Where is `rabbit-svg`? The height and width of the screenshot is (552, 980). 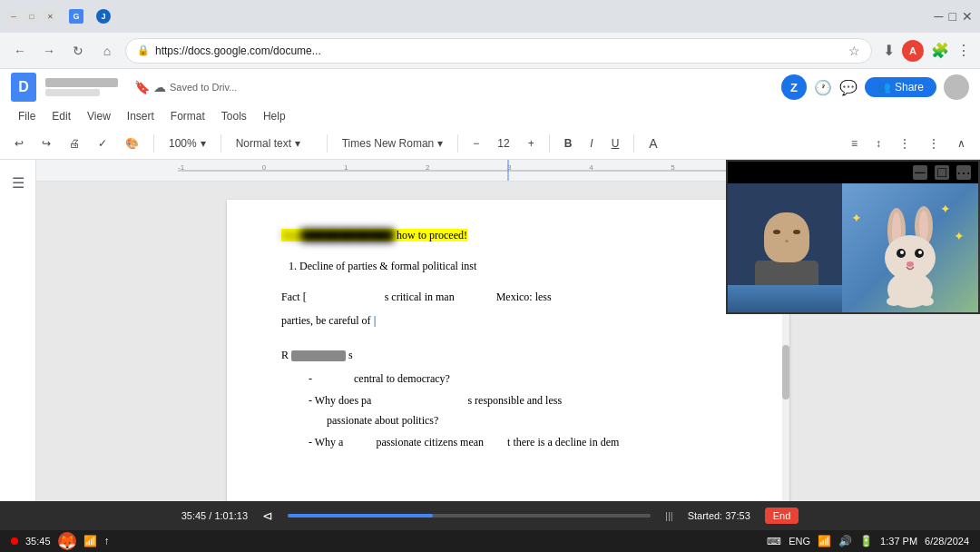 rabbit-svg is located at coordinates (910, 258).